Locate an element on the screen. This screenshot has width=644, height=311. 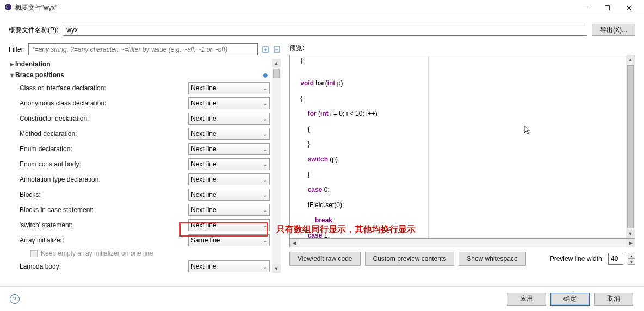
linewidth-spinner: ▲▼ is located at coordinates (631, 259).